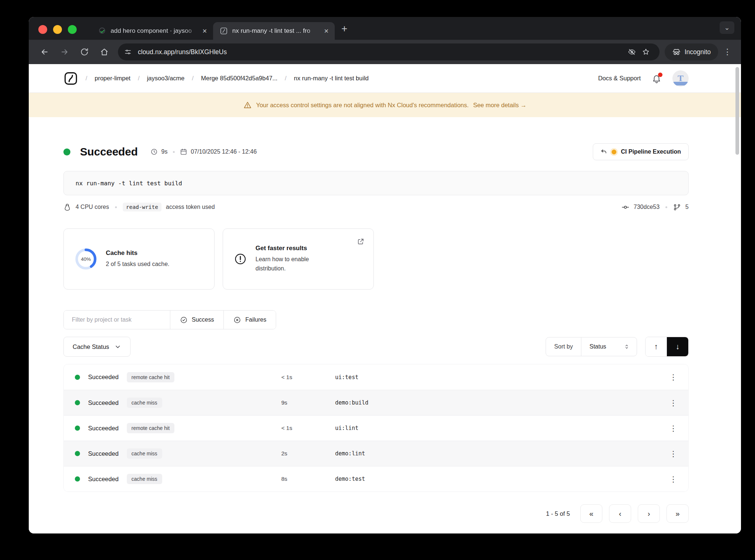 The width and height of the screenshot is (755, 560). What do you see at coordinates (591, 514) in the screenshot?
I see `first-page-button: «` at bounding box center [591, 514].